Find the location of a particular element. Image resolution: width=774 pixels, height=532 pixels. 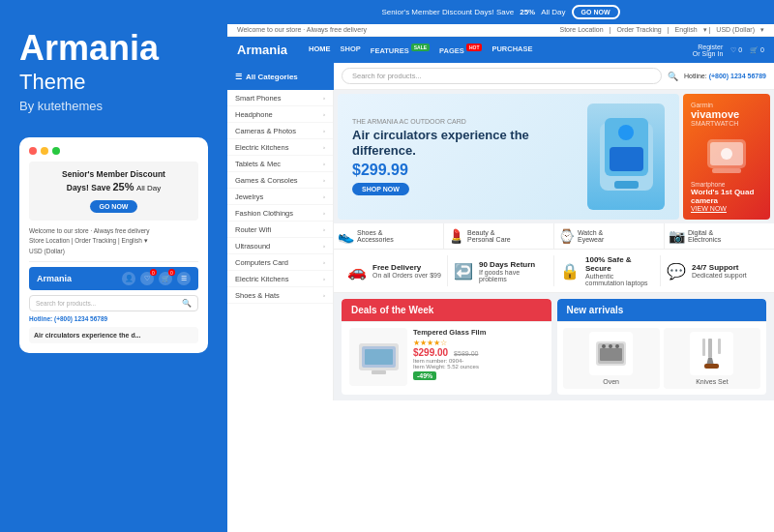

nav-wishlist: ♡ 0 is located at coordinates (736, 50).